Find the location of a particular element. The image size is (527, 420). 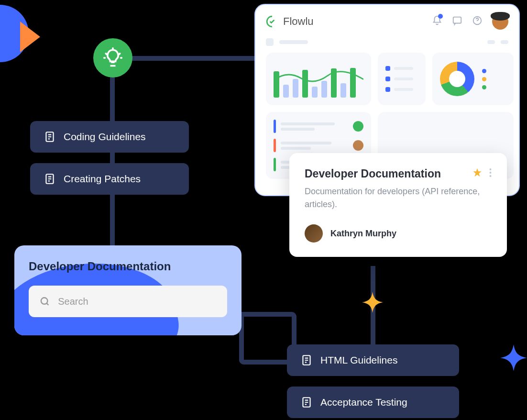

user-avatar is located at coordinates (500, 22).